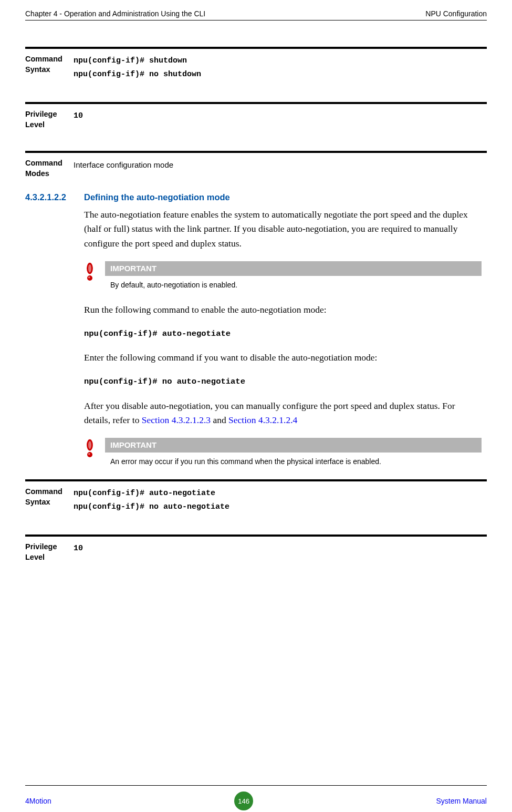 The width and height of the screenshot is (512, 812). I want to click on note-text: An error may occur if you run this comma…, so click(293, 460).